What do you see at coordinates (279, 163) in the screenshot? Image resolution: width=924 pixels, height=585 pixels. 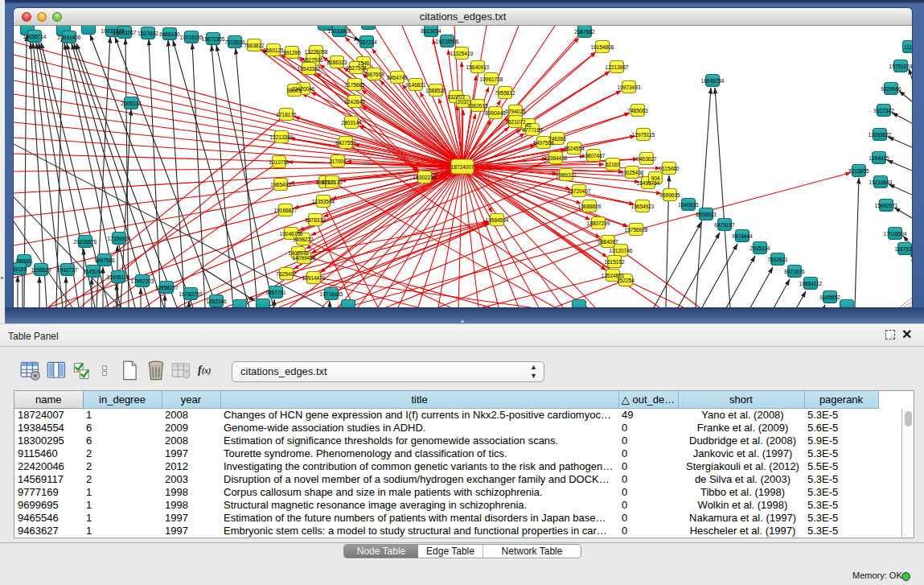 I see `svg-text: 1010755` at bounding box center [279, 163].